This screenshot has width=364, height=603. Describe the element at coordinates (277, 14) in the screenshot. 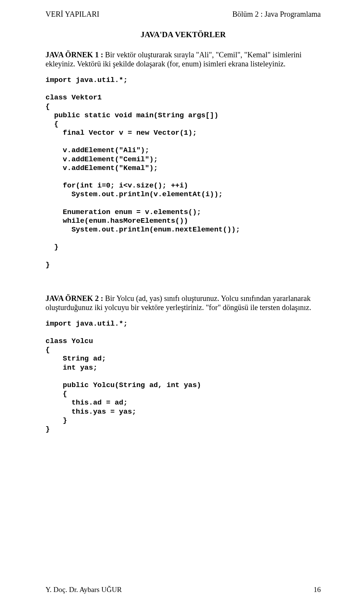

I see `header-right: Bölüm 2 : Java Programlama` at that location.